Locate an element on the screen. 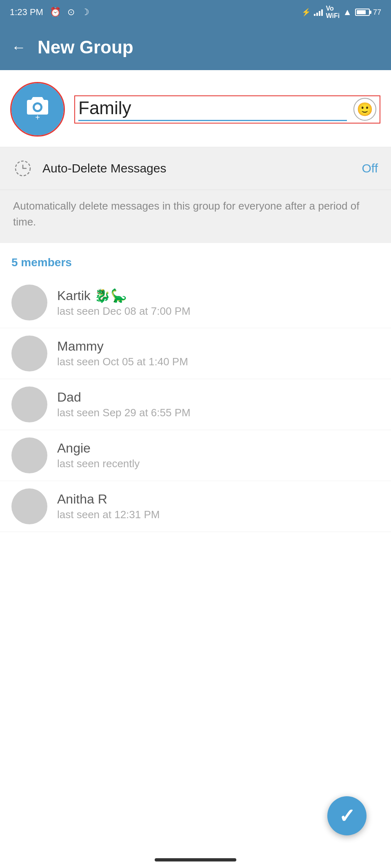 Image resolution: width=391 pixels, height=868 pixels. input-underline is located at coordinates (213, 121).